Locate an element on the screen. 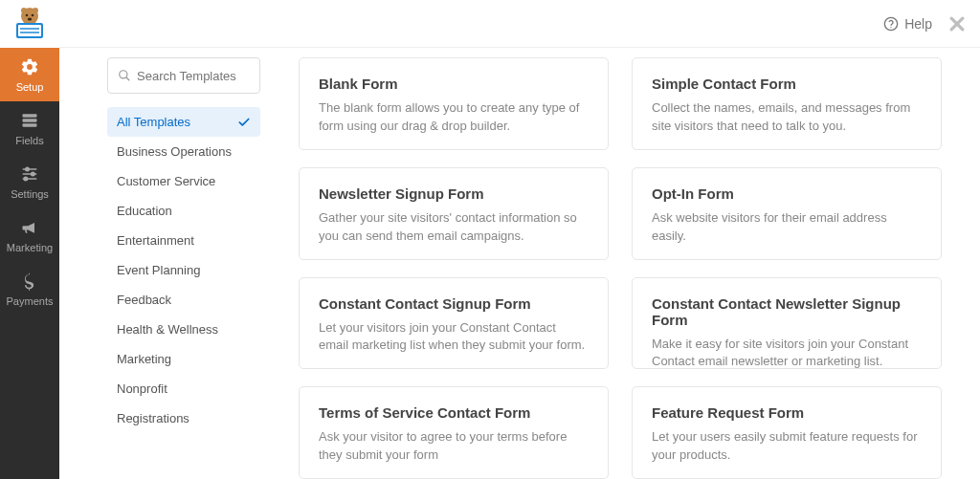  nav-marketing: Marketing is located at coordinates (30, 235).